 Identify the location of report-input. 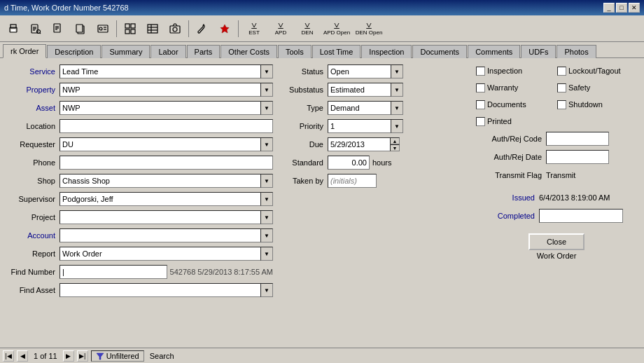
(160, 254).